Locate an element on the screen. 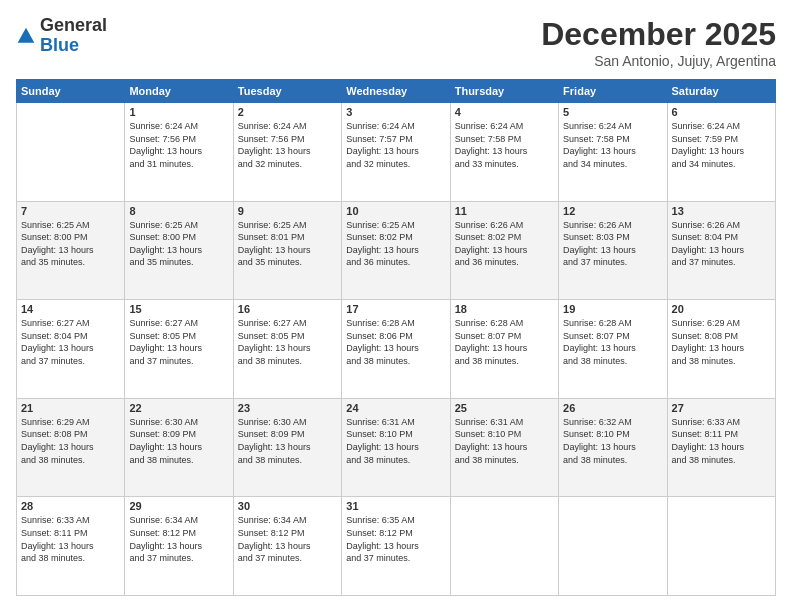 The height and width of the screenshot is (612, 792). calendar-cell: 27Sunrise: 6:33 AMSunset: 8:11 PMDayligh… is located at coordinates (721, 448).